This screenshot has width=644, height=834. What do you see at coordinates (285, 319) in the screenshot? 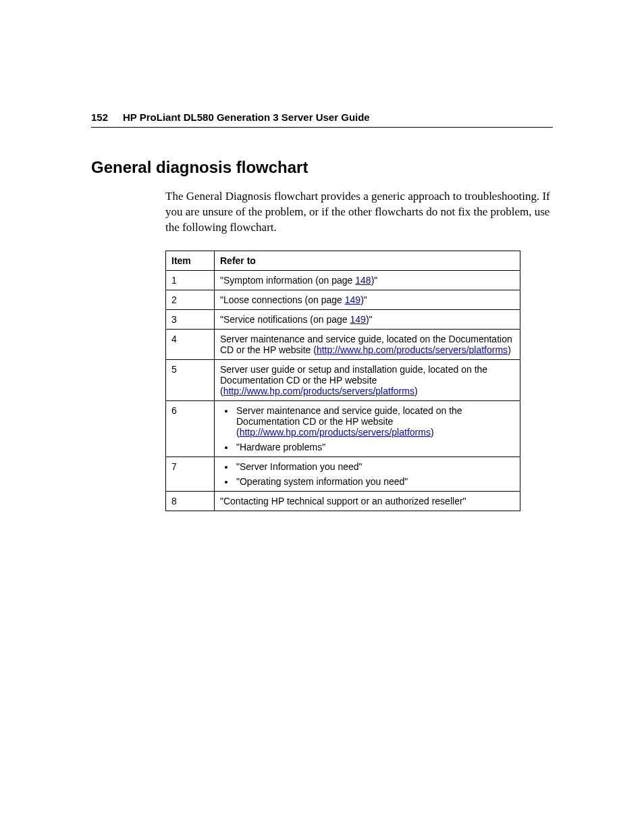
I see `text: "Service notifications (on page` at bounding box center [285, 319].